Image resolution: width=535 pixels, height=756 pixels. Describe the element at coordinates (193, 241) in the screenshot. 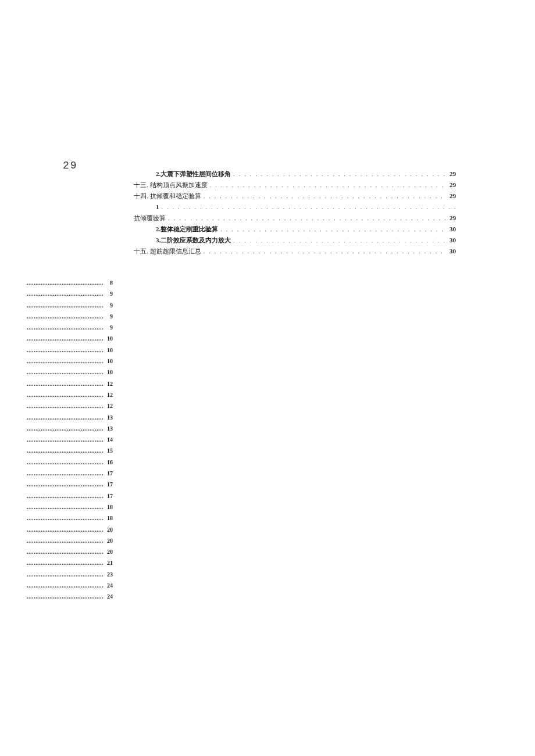

I see `toc-entry-title: 3.二阶效应系数及内力放大` at that location.